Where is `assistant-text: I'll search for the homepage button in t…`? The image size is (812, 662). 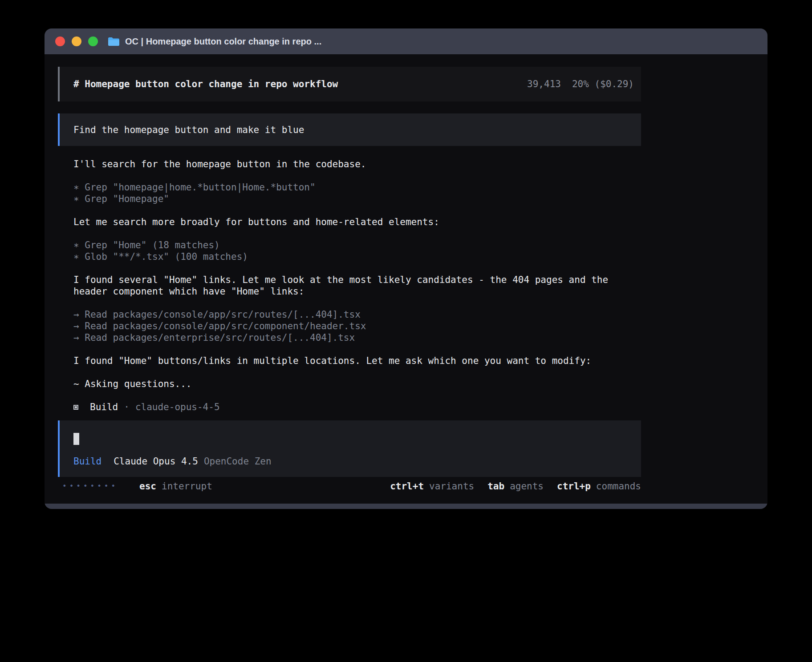 assistant-text: I'll search for the homepage button in t… is located at coordinates (357, 164).